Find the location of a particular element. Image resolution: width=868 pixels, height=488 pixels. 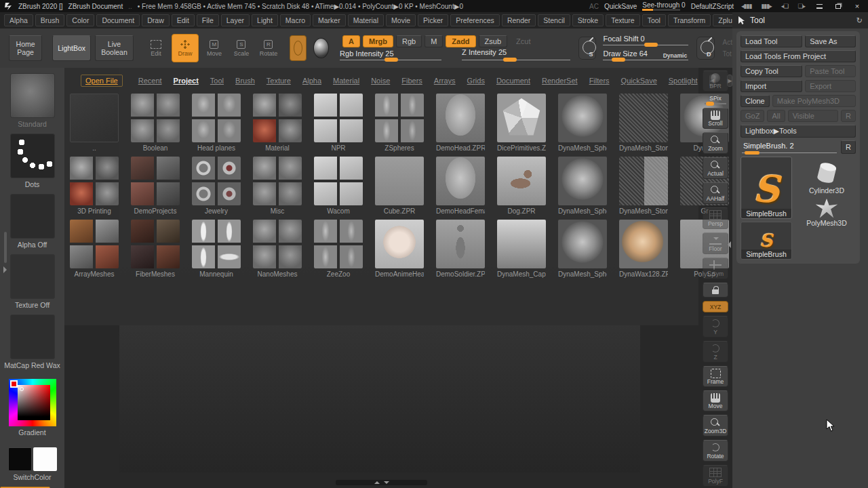

project-thumbnail: DynaMesh_Caps is located at coordinates (521, 249).